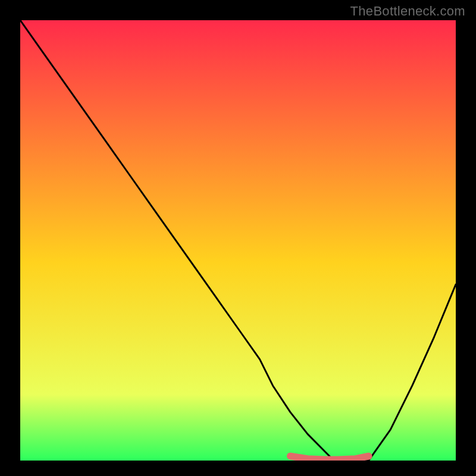  I want to click on valley-accent, so click(330, 458).